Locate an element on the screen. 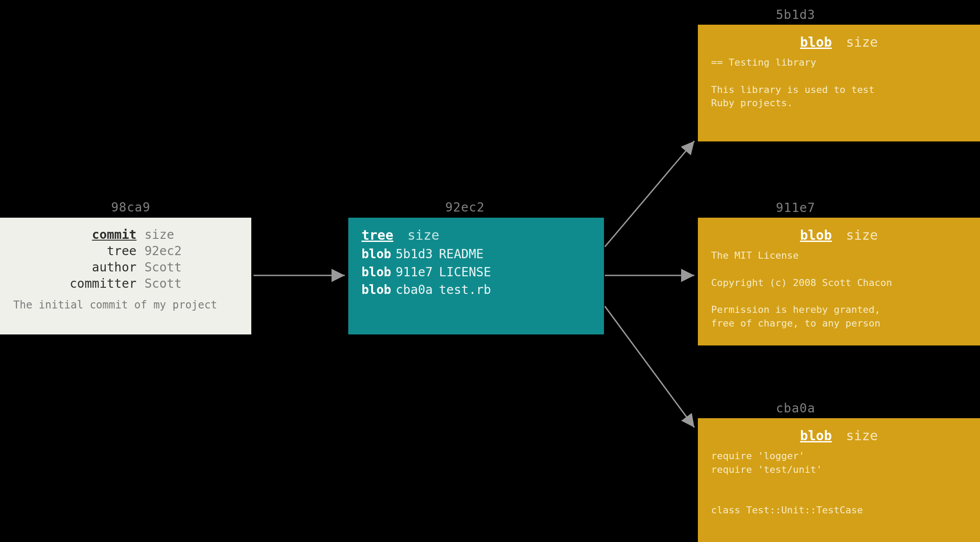  tree-entry: blobcba0atest.rb is located at coordinates (476, 290).